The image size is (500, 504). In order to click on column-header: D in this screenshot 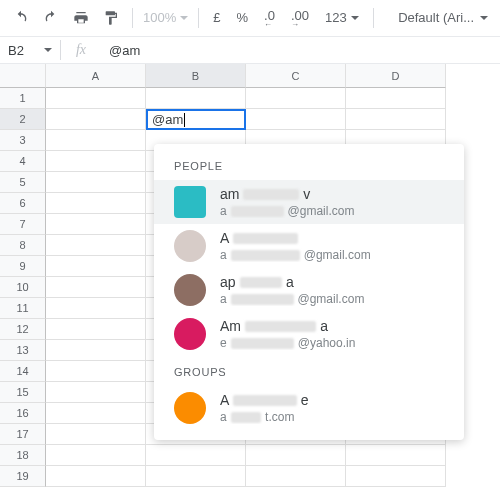, I will do `click(396, 76)`.